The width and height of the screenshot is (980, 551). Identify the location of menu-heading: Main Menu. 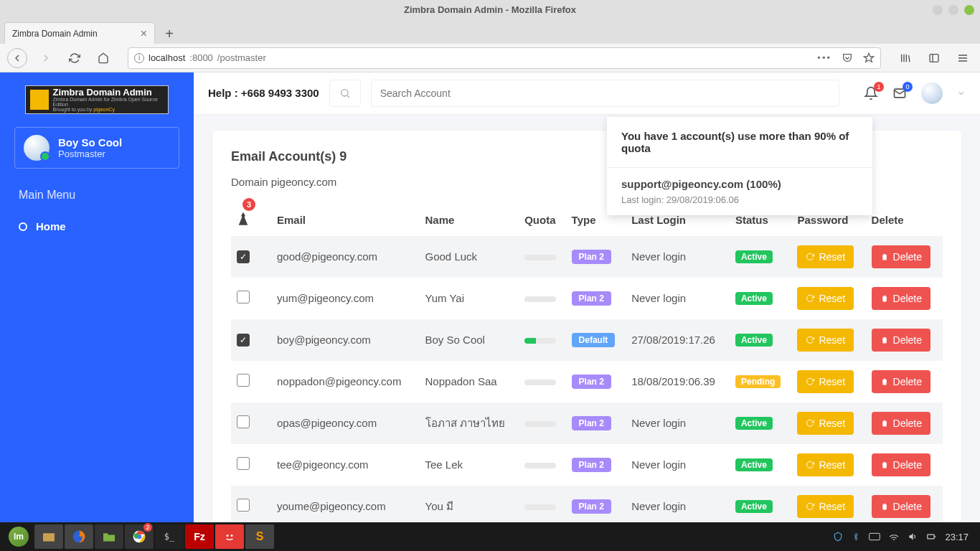
(97, 195).